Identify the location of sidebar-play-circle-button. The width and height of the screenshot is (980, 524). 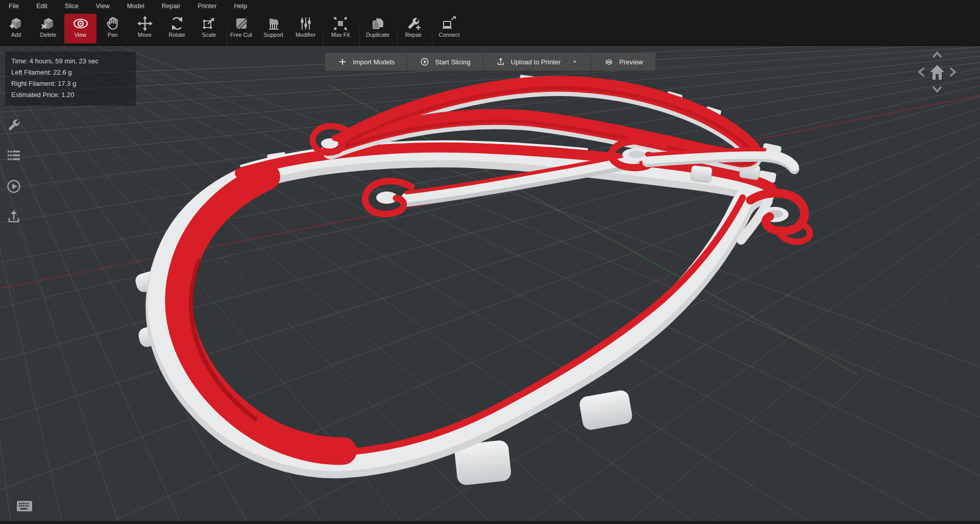
(14, 186).